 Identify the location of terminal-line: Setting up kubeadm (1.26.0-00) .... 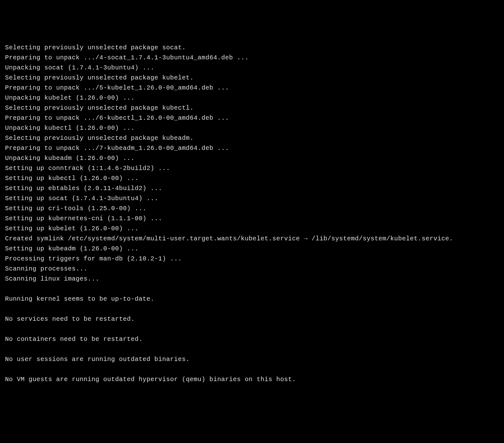
(252, 249).